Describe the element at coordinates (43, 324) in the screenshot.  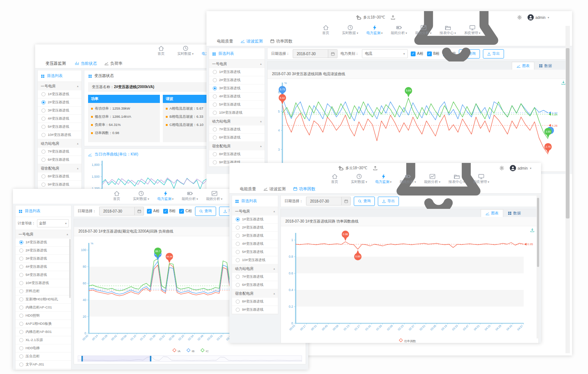
I see `sidebar-item: 4AP1相HD0板换` at that location.